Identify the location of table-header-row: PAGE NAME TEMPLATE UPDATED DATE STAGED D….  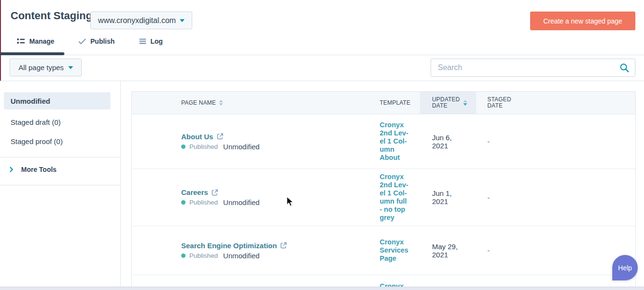
(384, 103).